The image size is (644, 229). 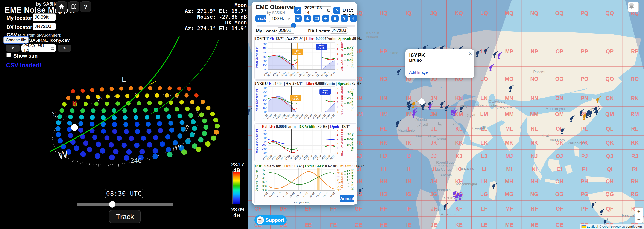 What do you see at coordinates (440, 55) in the screenshot?
I see `popup-callsign: I6YPK` at bounding box center [440, 55].